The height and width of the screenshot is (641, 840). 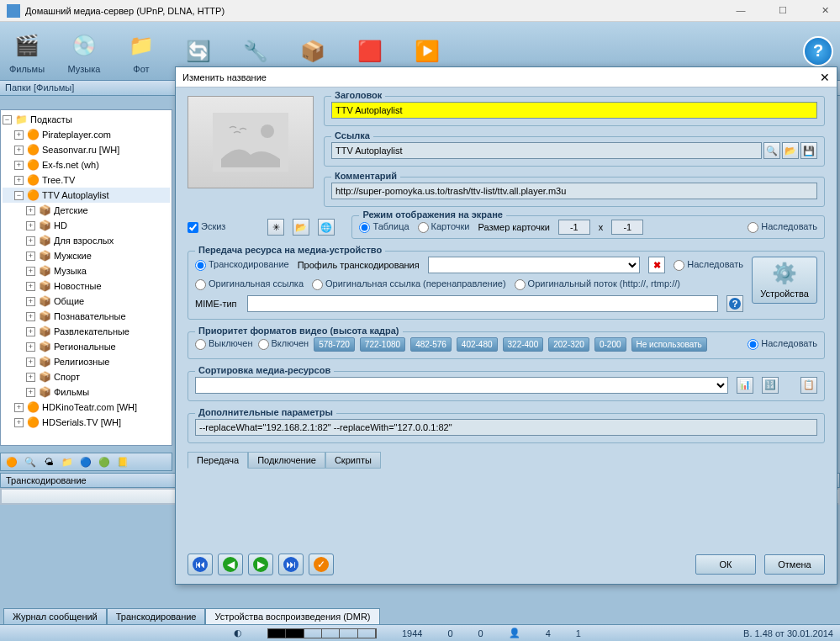 What do you see at coordinates (825, 10) in the screenshot?
I see `close-button: ✕` at bounding box center [825, 10].